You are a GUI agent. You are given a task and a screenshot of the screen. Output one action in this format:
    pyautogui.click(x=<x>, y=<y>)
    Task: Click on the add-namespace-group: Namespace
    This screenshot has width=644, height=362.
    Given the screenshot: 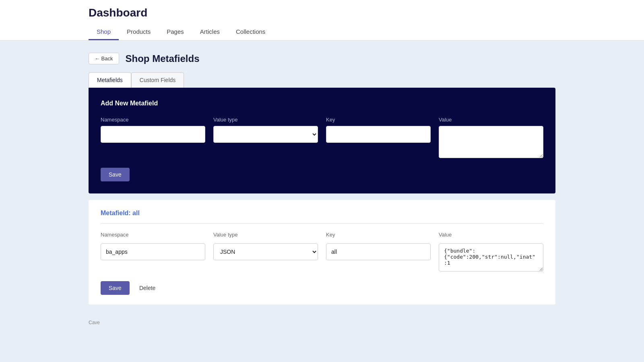 What is the action you would take?
    pyautogui.click(x=153, y=138)
    